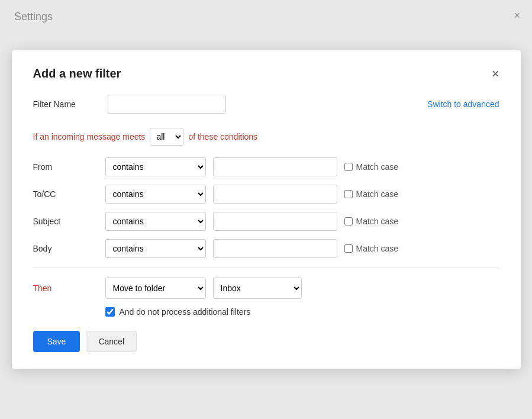 This screenshot has width=532, height=419. Describe the element at coordinates (66, 249) in the screenshot. I see `body-label: Body` at that location.